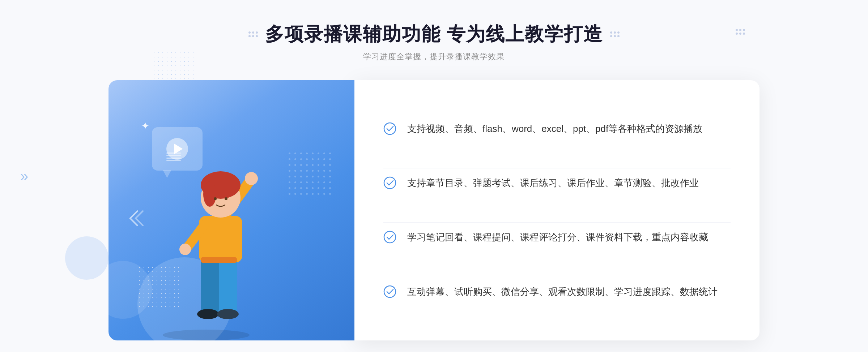 This screenshot has height=352, width=868. Describe the element at coordinates (558, 237) in the screenshot. I see `feature-text-3: 学习笔记回看、课程提问、课程评论打分、课件资料下载，重点内容收藏` at that location.